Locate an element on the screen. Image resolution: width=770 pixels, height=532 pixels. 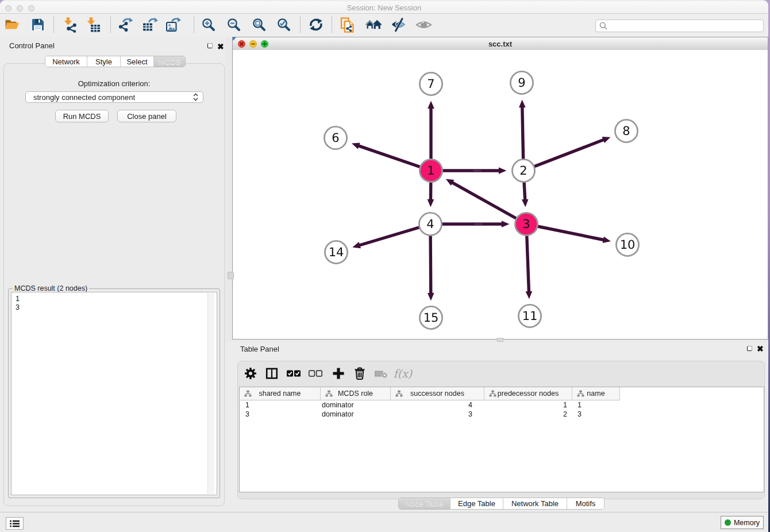
node-label-1: 1 is located at coordinates (431, 171).